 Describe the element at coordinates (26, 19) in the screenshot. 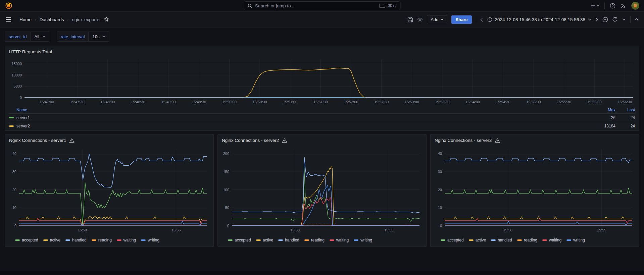

I see `breadcrumb-home: Home` at that location.